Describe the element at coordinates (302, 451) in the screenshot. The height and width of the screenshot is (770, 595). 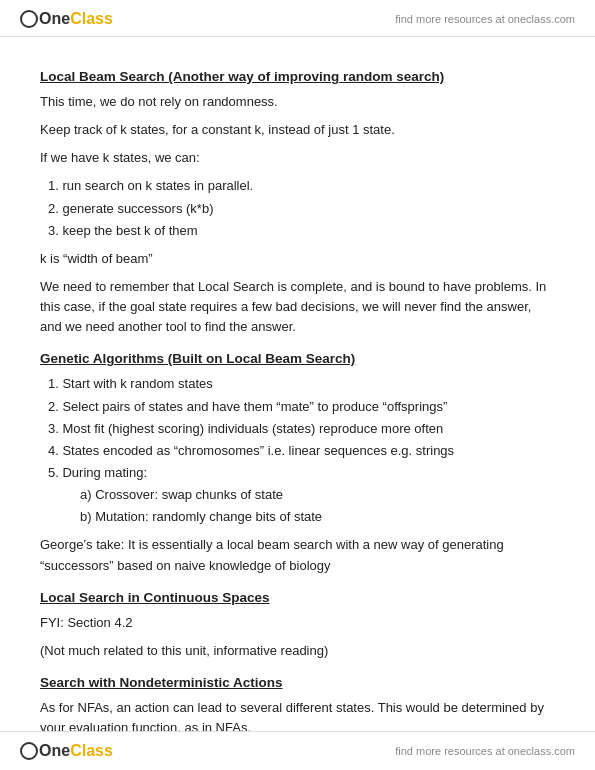
I see `list-item-chromosomes: 4. States encoded as “chromosomes” i.e. …` at that location.